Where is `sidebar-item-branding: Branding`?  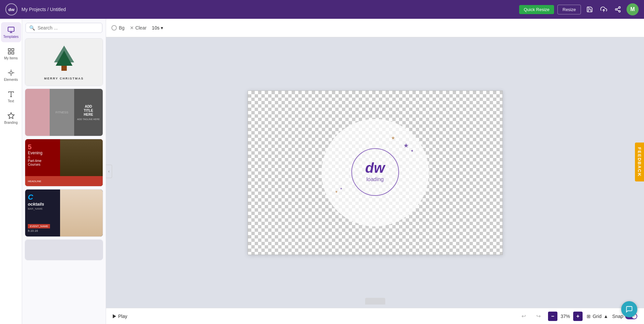
sidebar-item-branding: Branding is located at coordinates (11, 118).